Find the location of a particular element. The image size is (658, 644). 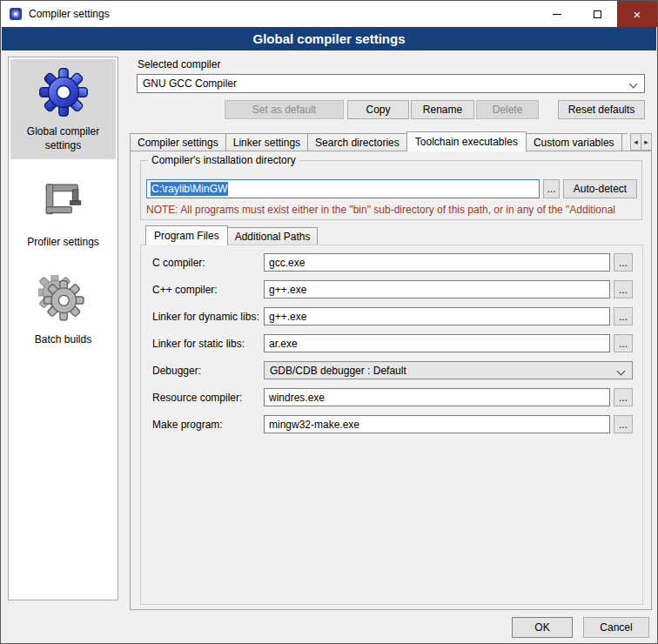

window-title: Compiler settings is located at coordinates (70, 14).